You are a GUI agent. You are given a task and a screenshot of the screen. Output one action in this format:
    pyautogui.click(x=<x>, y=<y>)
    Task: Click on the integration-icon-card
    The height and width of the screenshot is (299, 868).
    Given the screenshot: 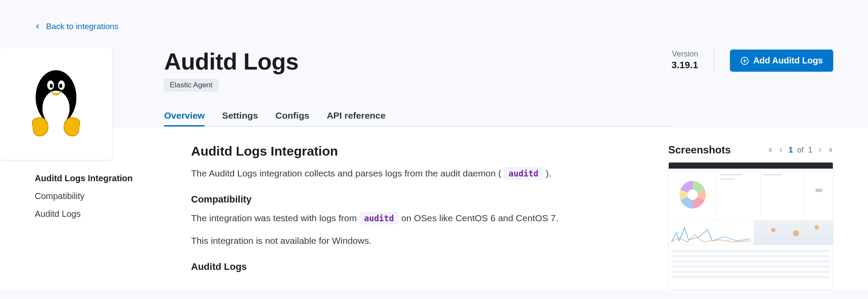 What is the action you would take?
    pyautogui.click(x=56, y=104)
    